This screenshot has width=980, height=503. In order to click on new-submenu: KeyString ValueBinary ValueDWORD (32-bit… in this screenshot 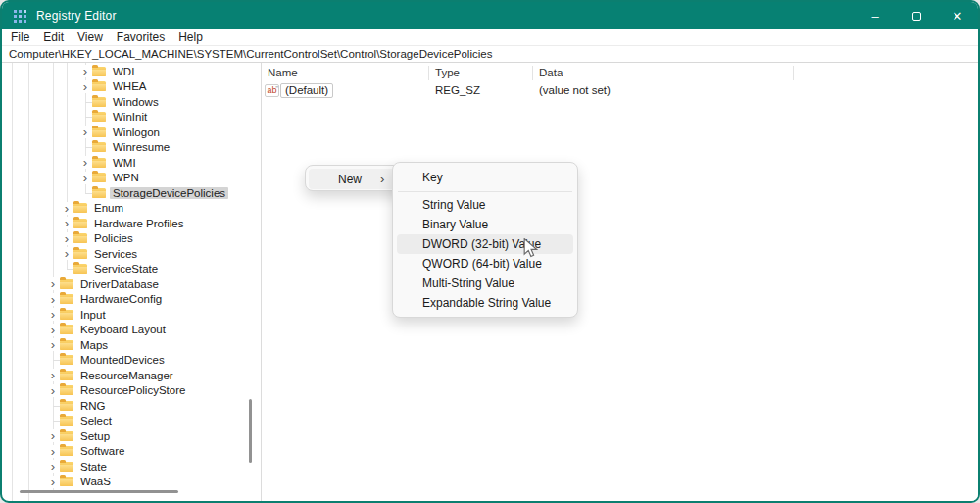, I will do `click(485, 239)`.